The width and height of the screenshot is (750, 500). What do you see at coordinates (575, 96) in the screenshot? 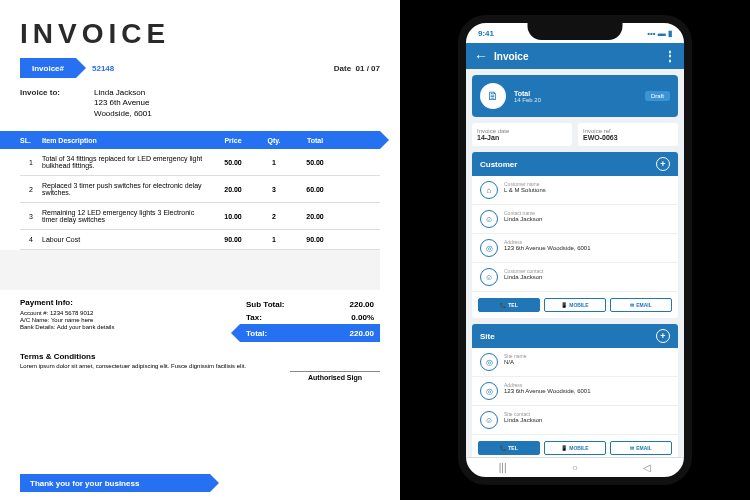
I see `invoice-hero: 🗎 Total 14 Feb 20 Draft` at bounding box center [575, 96].